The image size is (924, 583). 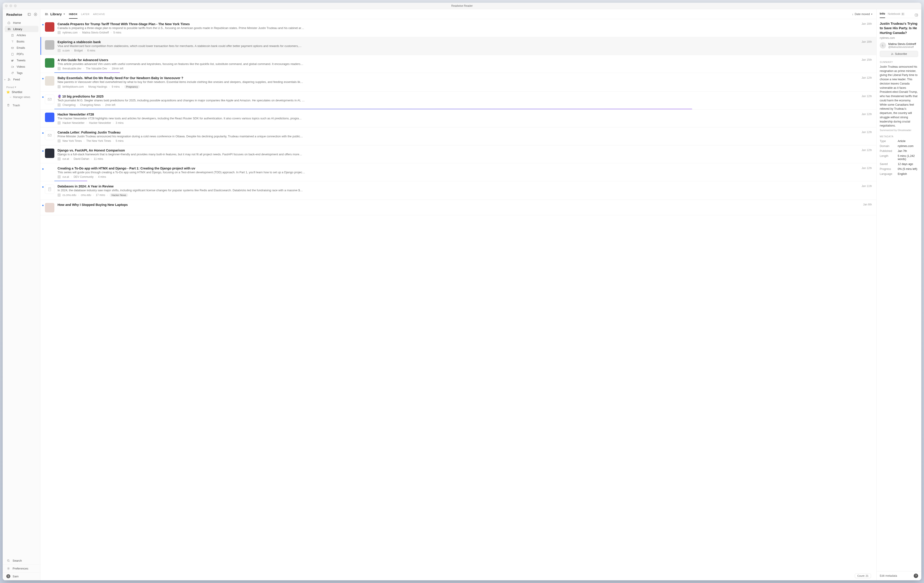 I want to click on list-item: Creating a To-Do app with HTMX and Djang…, so click(x=458, y=173).